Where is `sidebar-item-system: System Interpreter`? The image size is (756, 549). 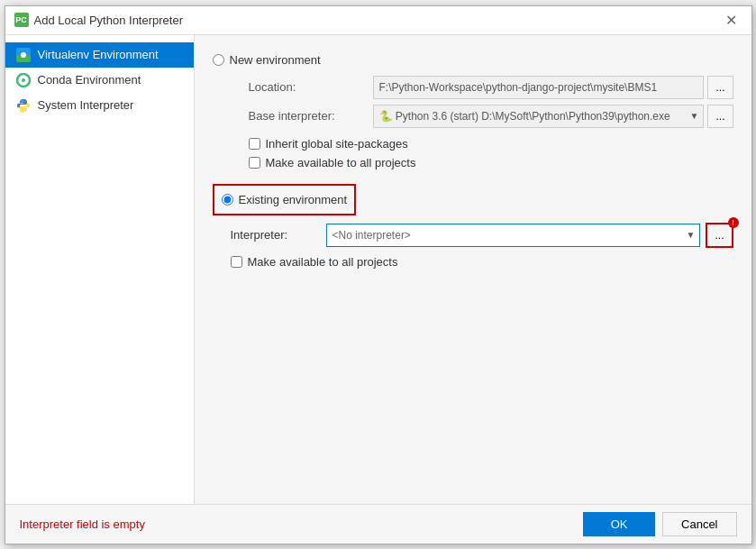
sidebar-item-system: System Interpreter is located at coordinates (99, 105).